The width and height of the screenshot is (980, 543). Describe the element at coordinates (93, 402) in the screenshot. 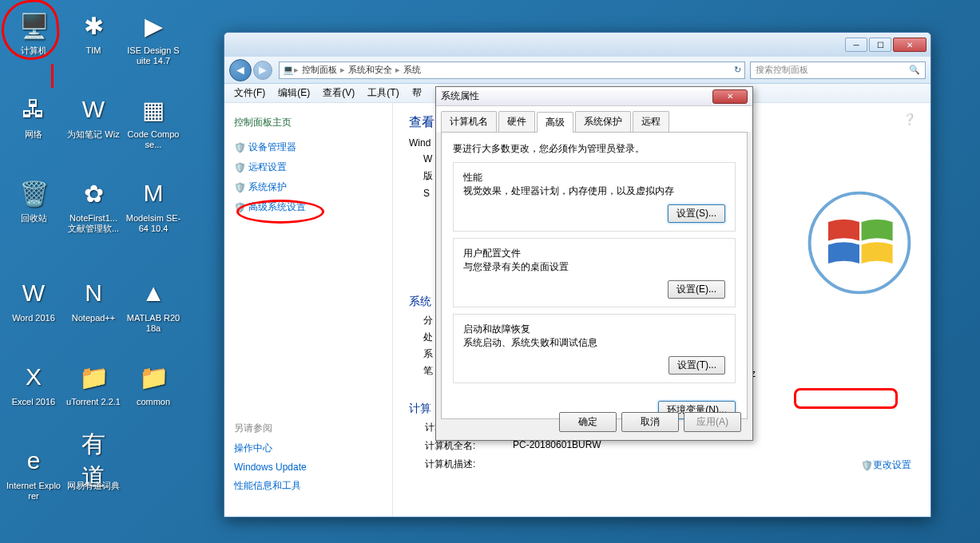

I see `desktop-icon-label: uTorrent 2.2.1` at that location.